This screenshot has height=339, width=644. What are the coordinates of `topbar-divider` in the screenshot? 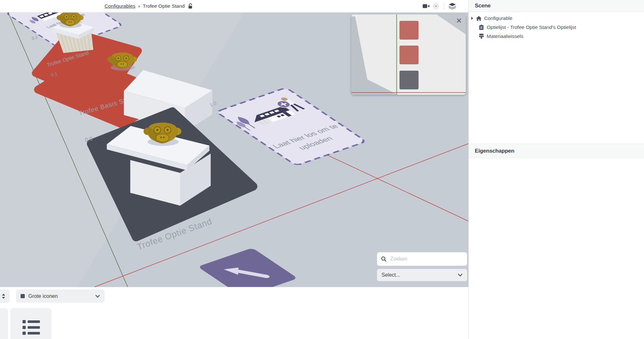 It's located at (444, 6).